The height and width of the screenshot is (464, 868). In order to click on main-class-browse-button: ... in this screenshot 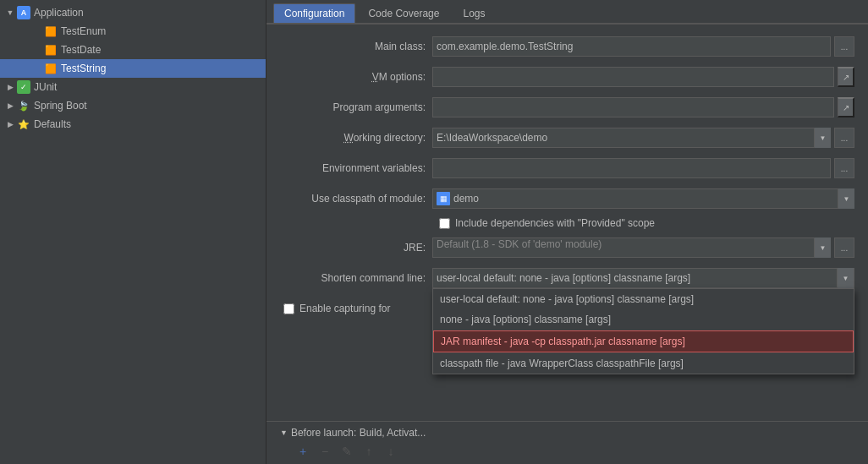, I will do `click(844, 46)`.